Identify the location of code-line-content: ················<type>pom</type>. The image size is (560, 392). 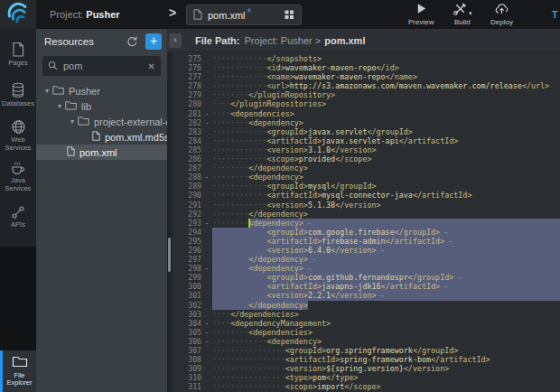
(387, 378).